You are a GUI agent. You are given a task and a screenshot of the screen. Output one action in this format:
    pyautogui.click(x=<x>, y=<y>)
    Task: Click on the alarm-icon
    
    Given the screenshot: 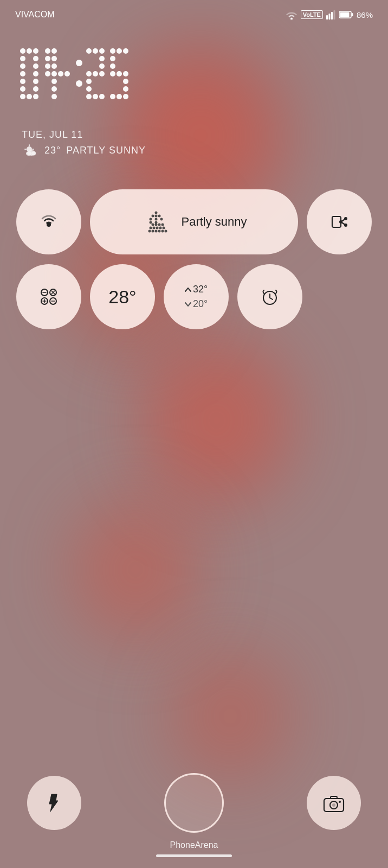 What is the action you would take?
    pyautogui.click(x=270, y=297)
    